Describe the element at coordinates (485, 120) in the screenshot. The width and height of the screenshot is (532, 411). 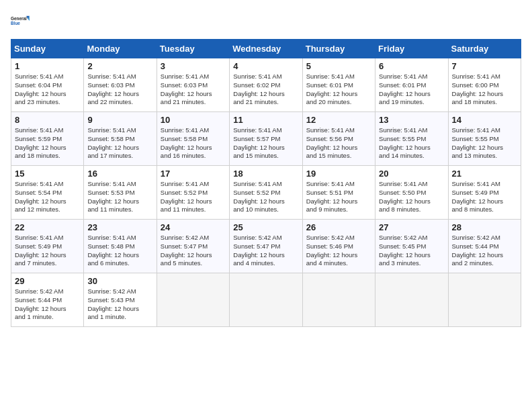
I see `day-number: 14` at that location.